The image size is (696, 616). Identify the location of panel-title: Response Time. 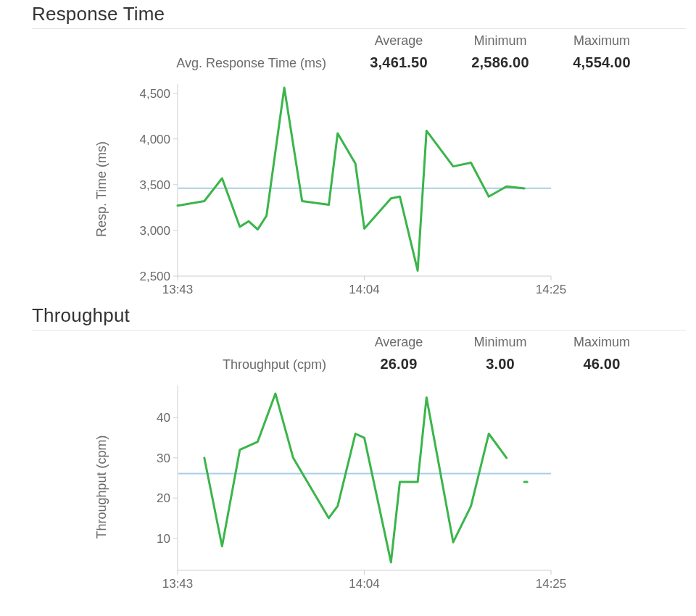
(364, 14).